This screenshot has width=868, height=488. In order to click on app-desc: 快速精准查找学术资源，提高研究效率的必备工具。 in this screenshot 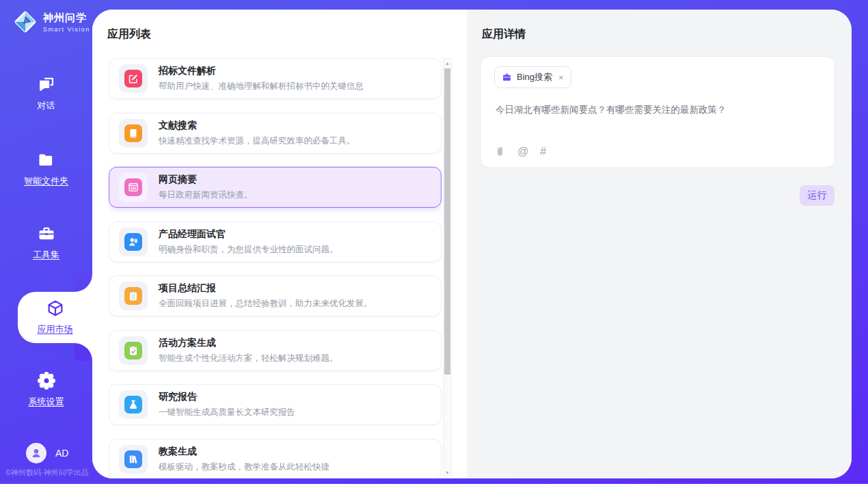, I will do `click(257, 141)`.